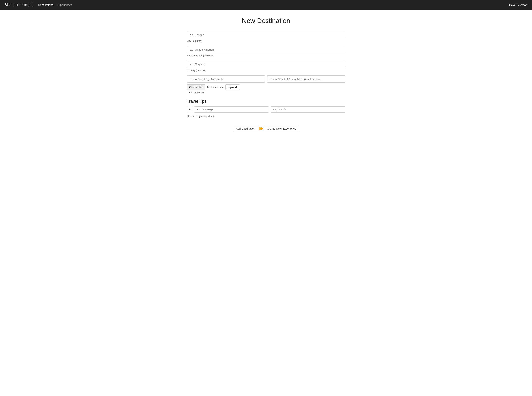  I want to click on photo-label: Photo (optional), so click(266, 93).